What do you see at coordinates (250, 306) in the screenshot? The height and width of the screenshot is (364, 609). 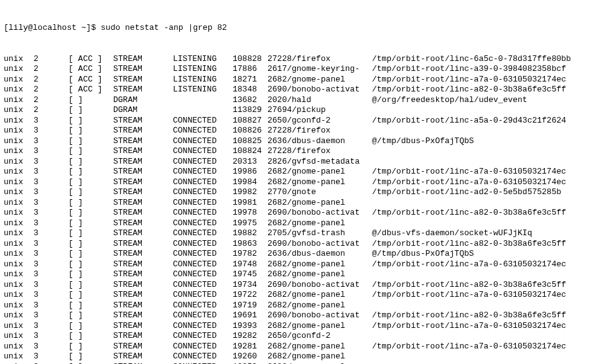 I see `col-inode: 19719` at bounding box center [250, 306].